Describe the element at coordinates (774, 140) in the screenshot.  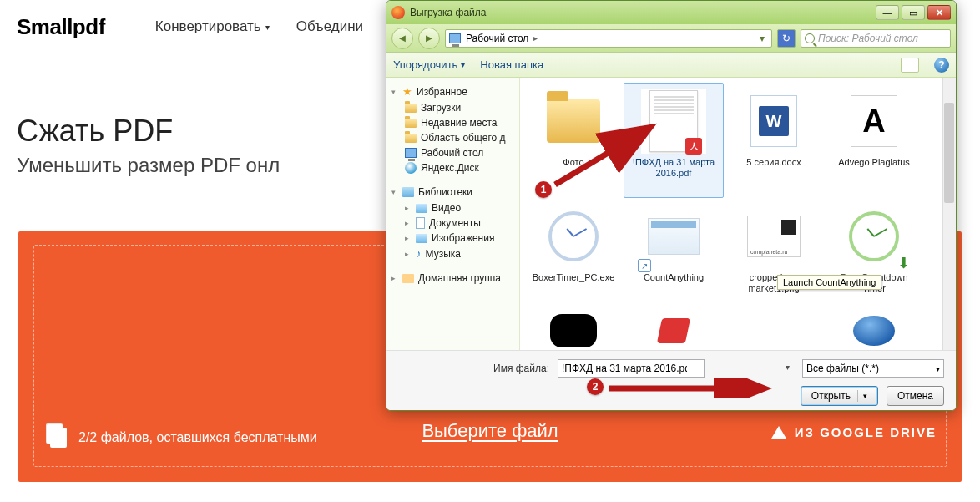
I see `file-tile-docx: W 5 серия.docx` at that location.